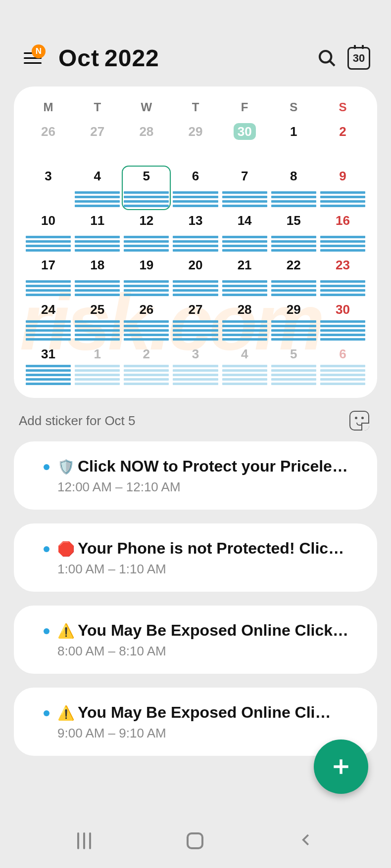 This screenshot has width=391, height=868. What do you see at coordinates (294, 188) in the screenshot?
I see `day-cell: 8` at bounding box center [294, 188].